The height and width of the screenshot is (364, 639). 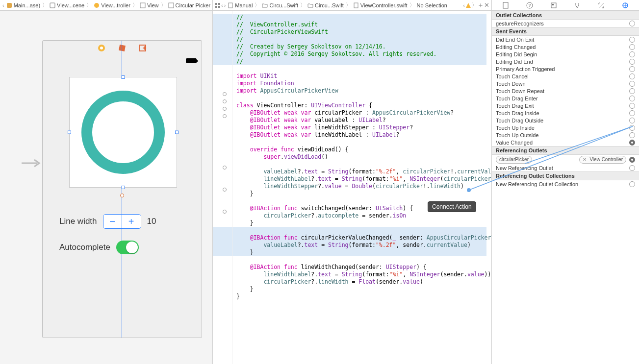 What do you see at coordinates (565, 69) in the screenshot?
I see `sent-event-row: Primary Action Triggered` at bounding box center [565, 69].